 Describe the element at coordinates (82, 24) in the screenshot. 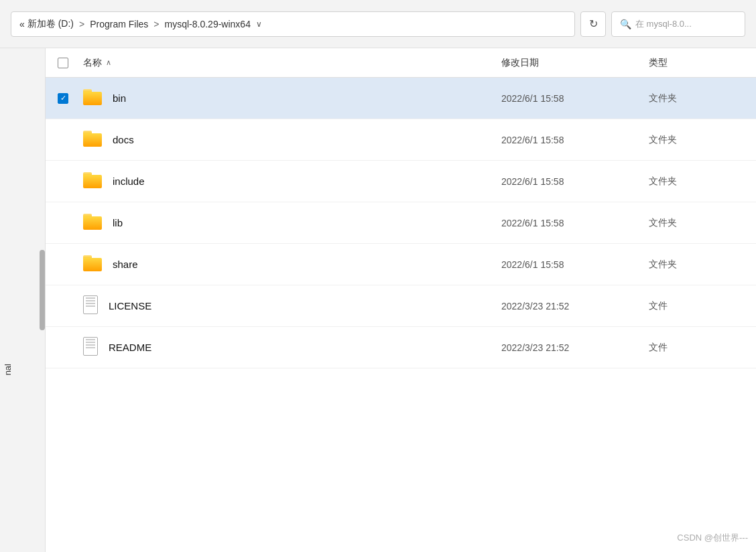

I see `breadcrumb-sep1: >` at that location.